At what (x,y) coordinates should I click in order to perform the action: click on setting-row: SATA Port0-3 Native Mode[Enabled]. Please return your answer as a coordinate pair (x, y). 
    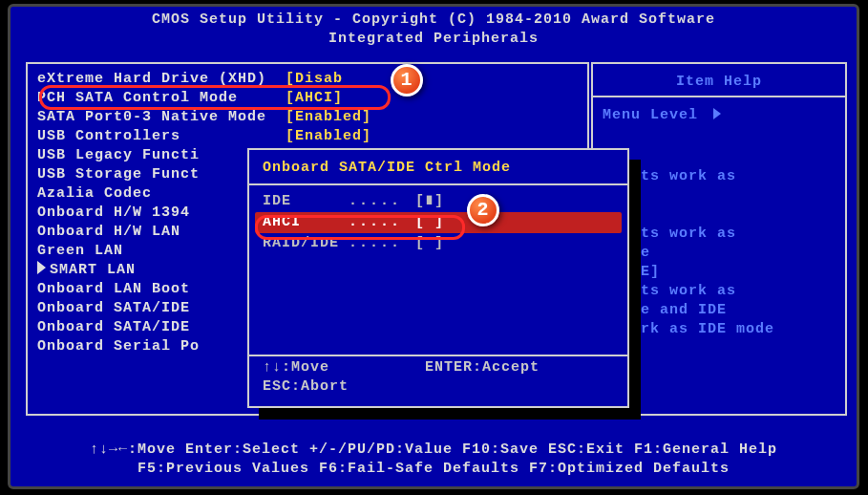
    Looking at the image, I should click on (307, 118).